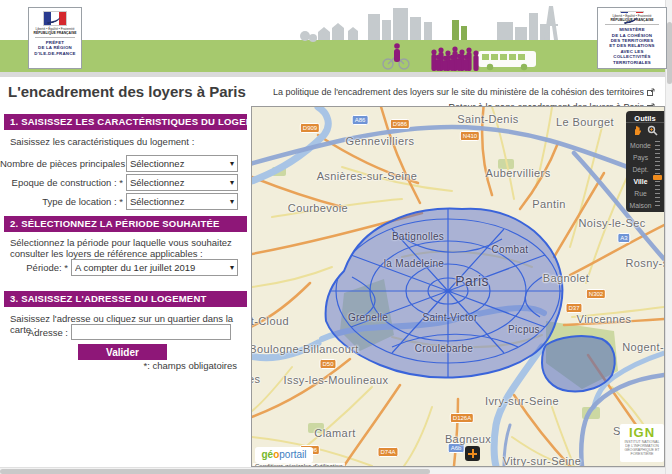  I want to click on road-shield: A86, so click(360, 120).